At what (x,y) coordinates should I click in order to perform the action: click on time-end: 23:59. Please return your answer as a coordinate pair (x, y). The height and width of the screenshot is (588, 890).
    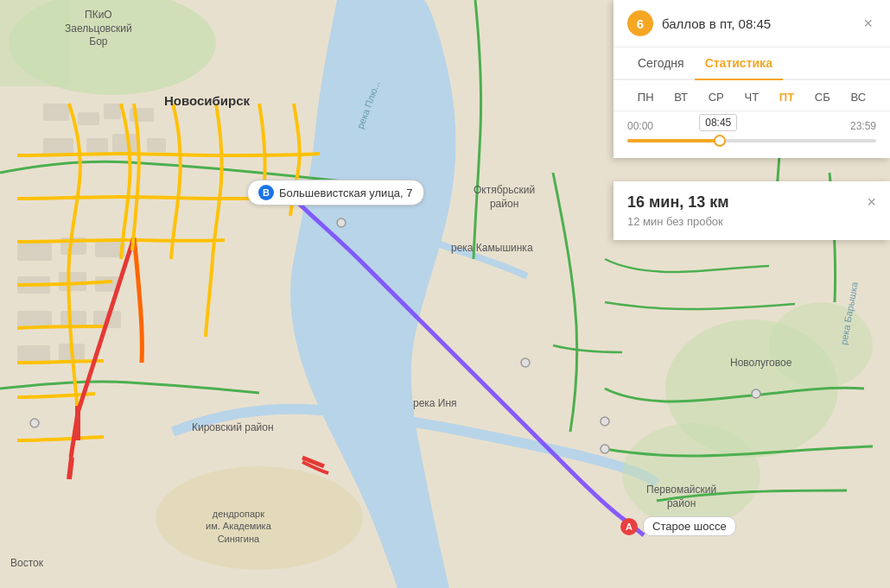
    Looking at the image, I should click on (863, 126).